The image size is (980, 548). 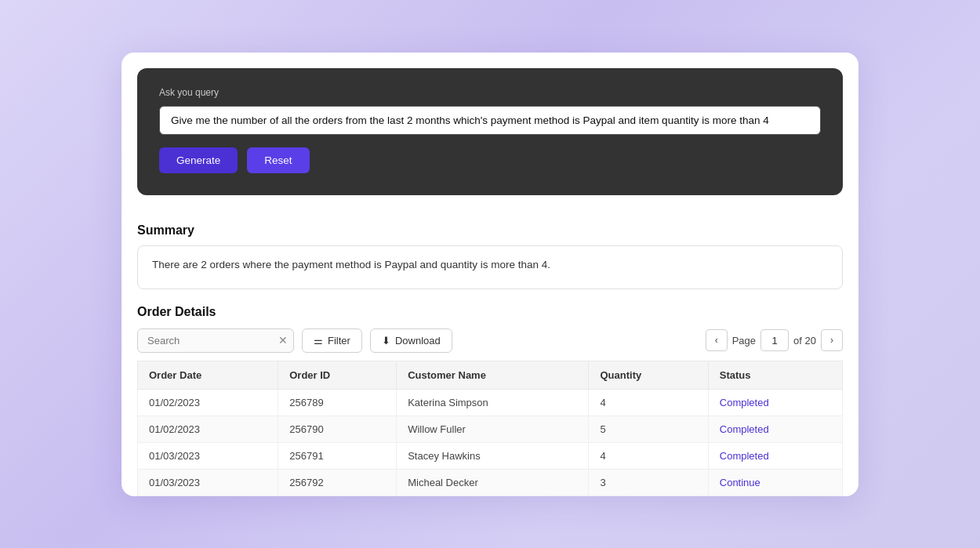 I want to click on table-row: 01/03/2023 256792 Micheal Decker 3 Conti…, so click(x=491, y=482).